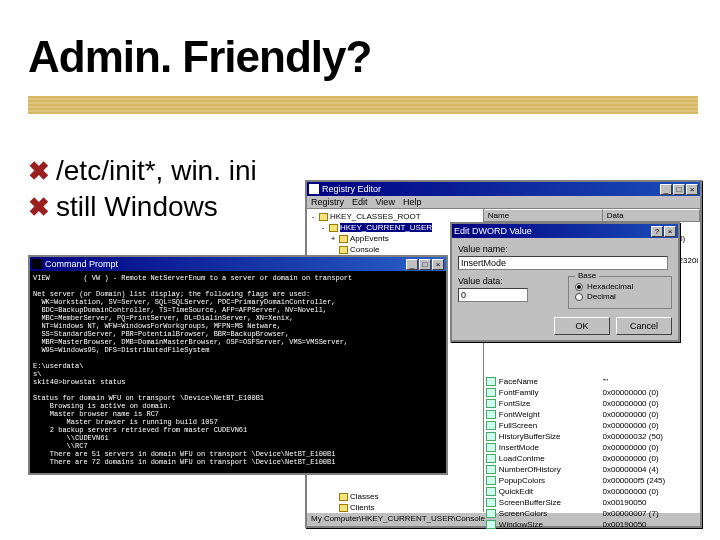 The width and height of the screenshot is (720, 540). I want to click on window-title: Registry Editor, so click(352, 189).